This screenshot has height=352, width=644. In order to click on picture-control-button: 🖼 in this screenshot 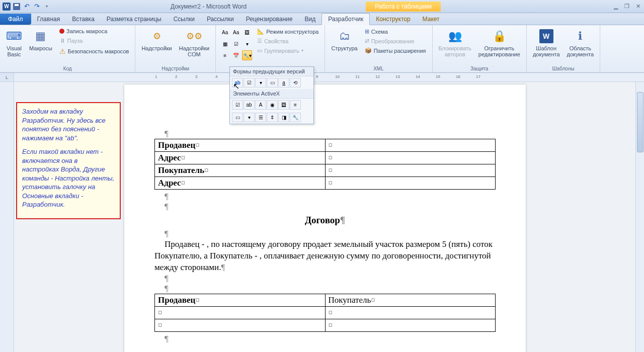, I will do `click(247, 32)`.